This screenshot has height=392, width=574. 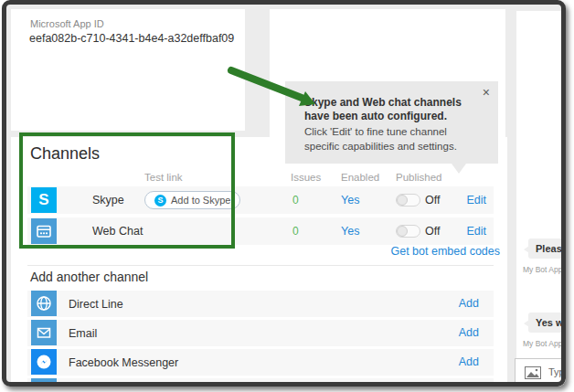 What do you see at coordinates (260, 333) in the screenshot?
I see `add-channel-row-email: Email Add` at bounding box center [260, 333].